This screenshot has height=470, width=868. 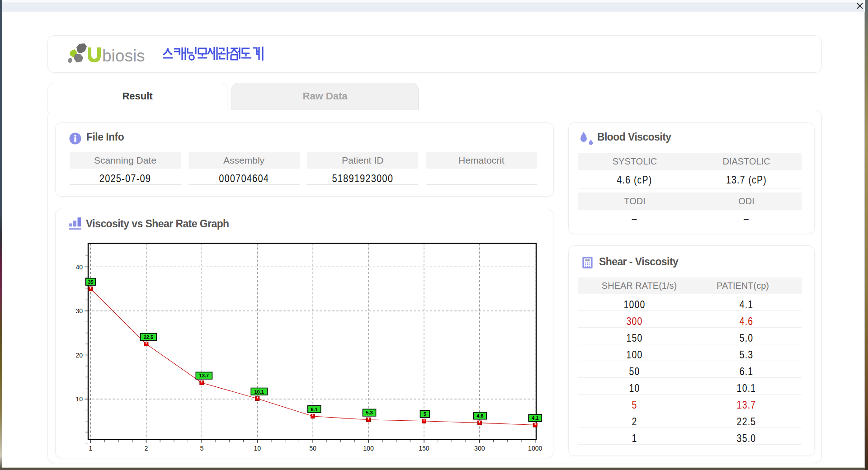 I want to click on svg-text: 6.1, so click(x=314, y=409).